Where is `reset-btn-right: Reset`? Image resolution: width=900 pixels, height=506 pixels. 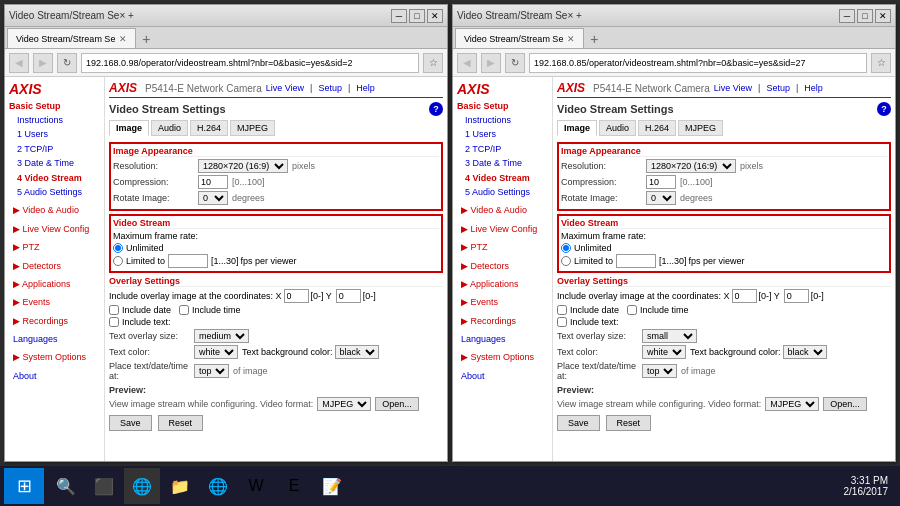 reset-btn-right: Reset is located at coordinates (629, 423).